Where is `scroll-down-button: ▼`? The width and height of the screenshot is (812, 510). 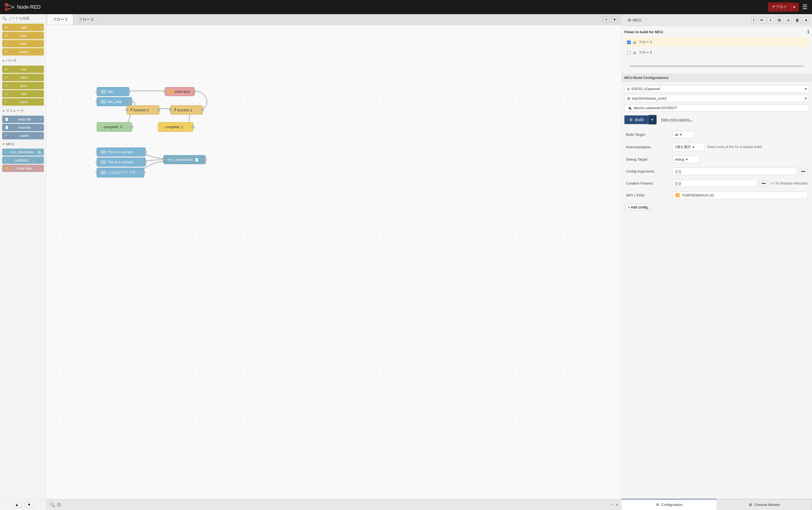 scroll-down-button: ▼ is located at coordinates (29, 505).